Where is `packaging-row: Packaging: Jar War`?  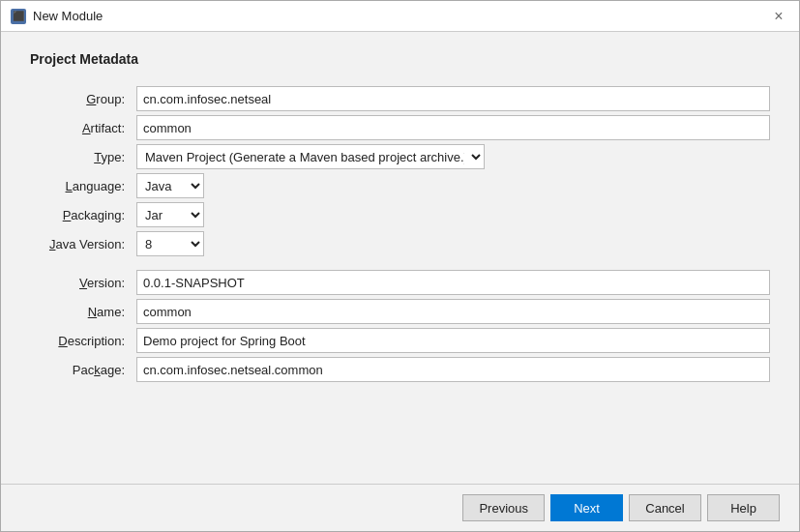 packaging-row: Packaging: Jar War is located at coordinates (400, 215).